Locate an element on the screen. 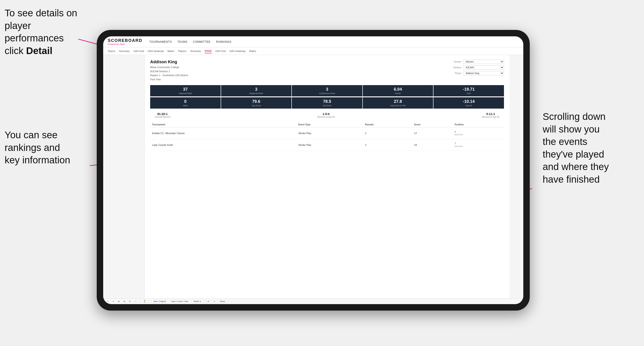  sub-nav-h2h-grid2: H2H Grid is located at coordinates (220, 51).